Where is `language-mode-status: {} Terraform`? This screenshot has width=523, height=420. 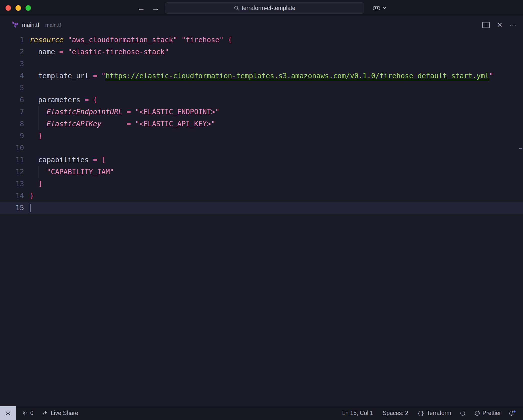
language-mode-status: {} Terraform is located at coordinates (434, 413).